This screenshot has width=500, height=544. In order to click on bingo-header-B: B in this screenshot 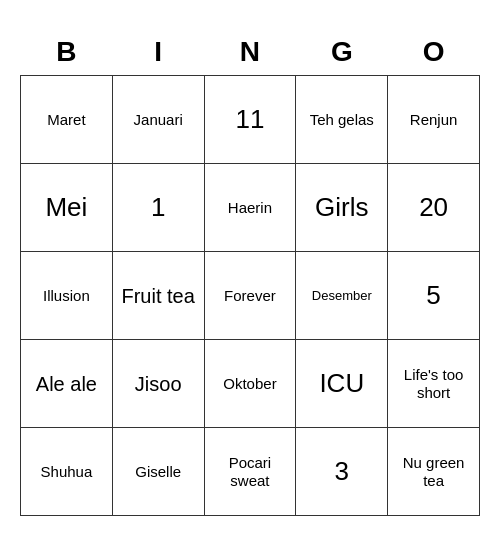, I will do `click(67, 52)`.